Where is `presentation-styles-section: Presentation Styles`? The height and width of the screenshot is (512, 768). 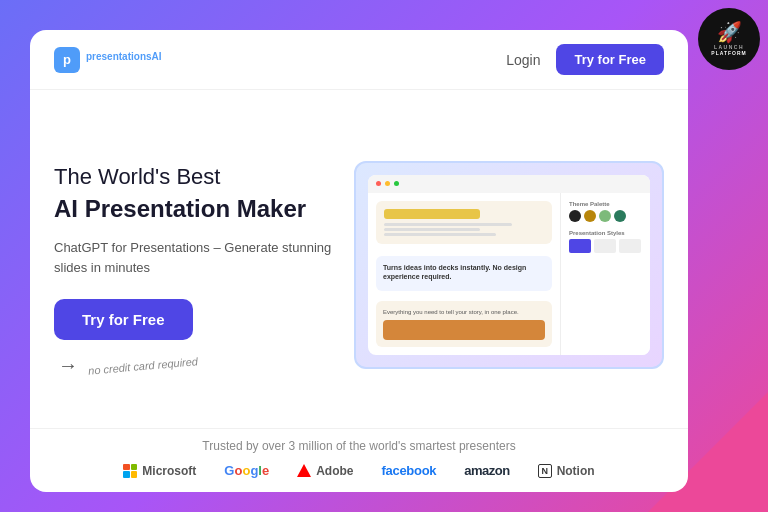
presentation-styles-section: Presentation Styles is located at coordinates (606, 242).